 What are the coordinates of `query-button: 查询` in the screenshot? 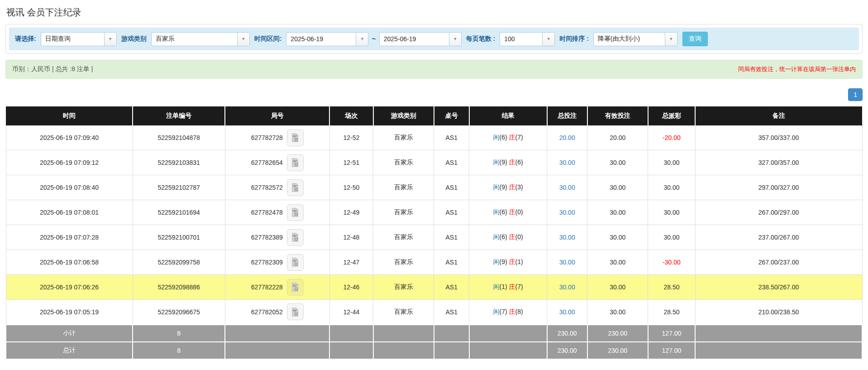 It's located at (695, 39).